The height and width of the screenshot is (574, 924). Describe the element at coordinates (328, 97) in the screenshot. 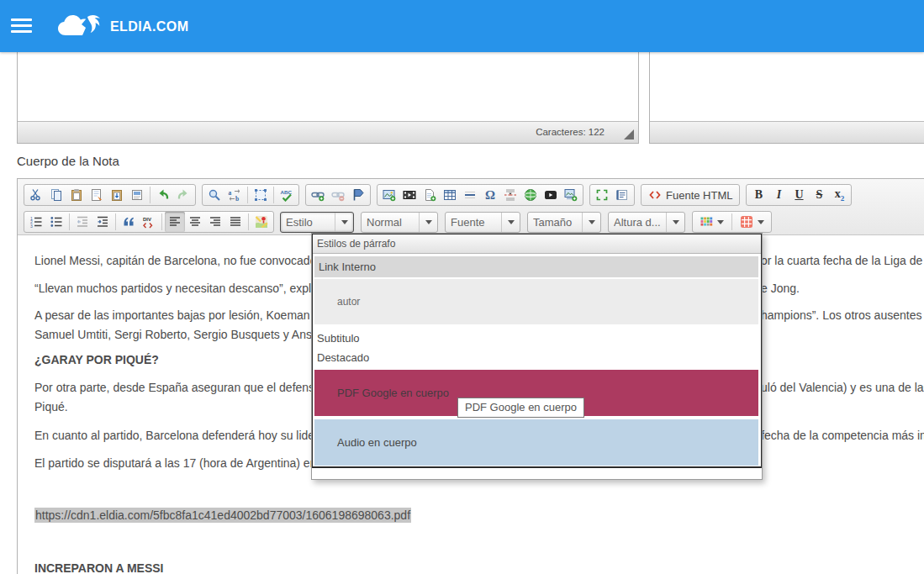

I see `title-editor-panel: Caracteres: 122` at that location.